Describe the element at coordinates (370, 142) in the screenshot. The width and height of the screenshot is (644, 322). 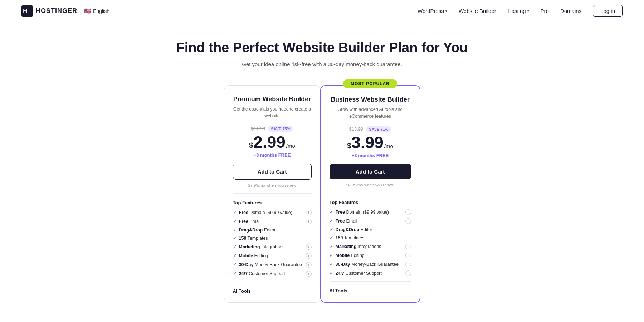
I see `main-price-business: $ 3.99 /mo` at that location.